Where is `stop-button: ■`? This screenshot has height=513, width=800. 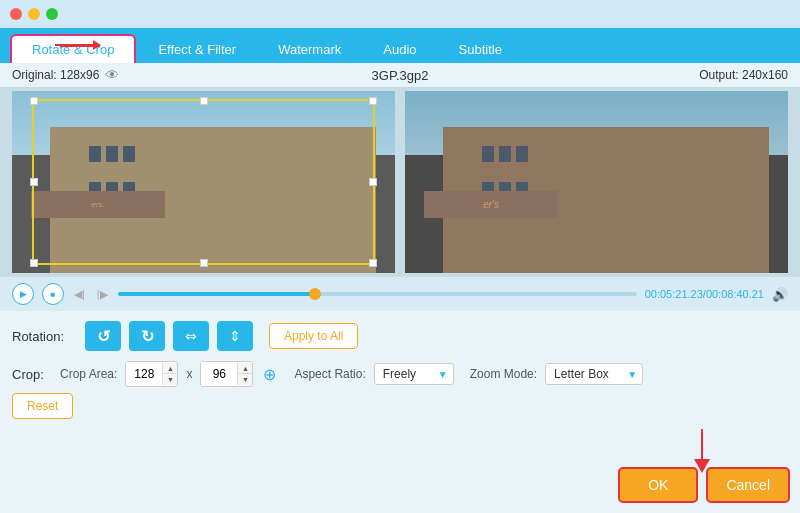 stop-button: ■ is located at coordinates (53, 294).